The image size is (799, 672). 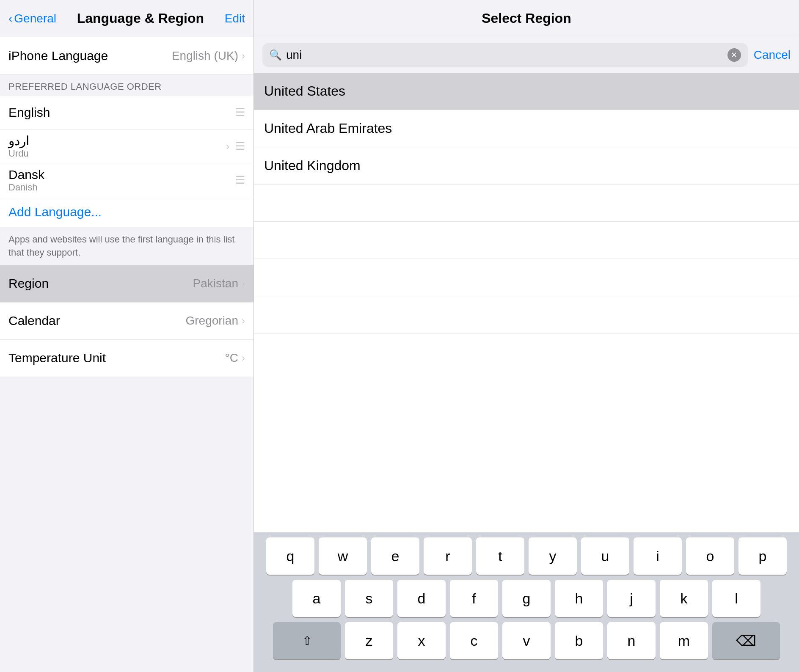 I want to click on key-r: r, so click(x=448, y=556).